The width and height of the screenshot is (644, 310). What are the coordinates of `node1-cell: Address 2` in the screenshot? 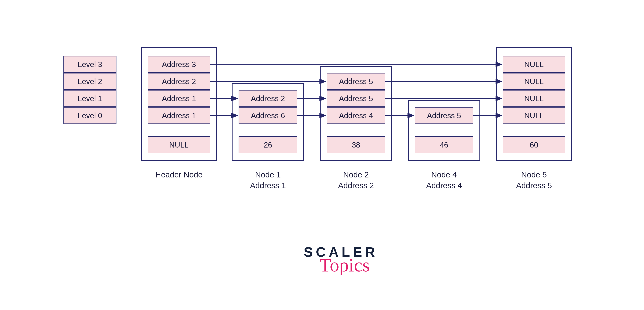 It's located at (268, 98).